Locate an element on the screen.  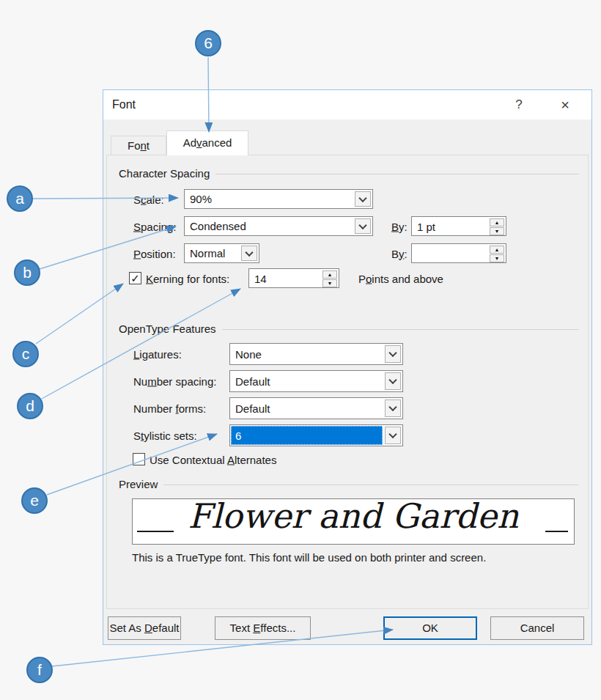
number-forms-label: Number forms: is located at coordinates (170, 409).